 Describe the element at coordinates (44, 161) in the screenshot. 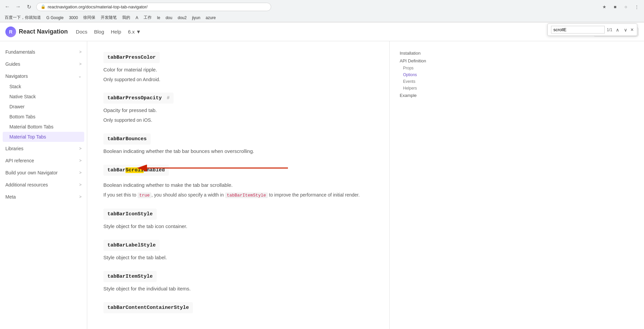

I see `sidebar-section-api-reference: API reference >` at that location.